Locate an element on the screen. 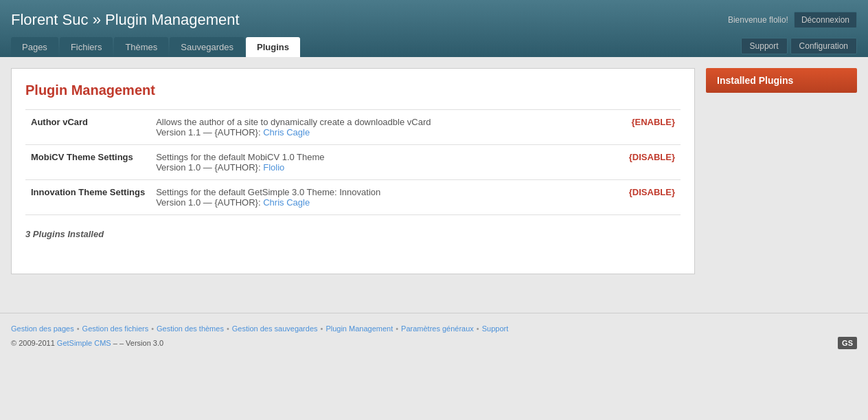 The image size is (868, 420). tab-sauvegardes: Sauvegardes is located at coordinates (207, 47).